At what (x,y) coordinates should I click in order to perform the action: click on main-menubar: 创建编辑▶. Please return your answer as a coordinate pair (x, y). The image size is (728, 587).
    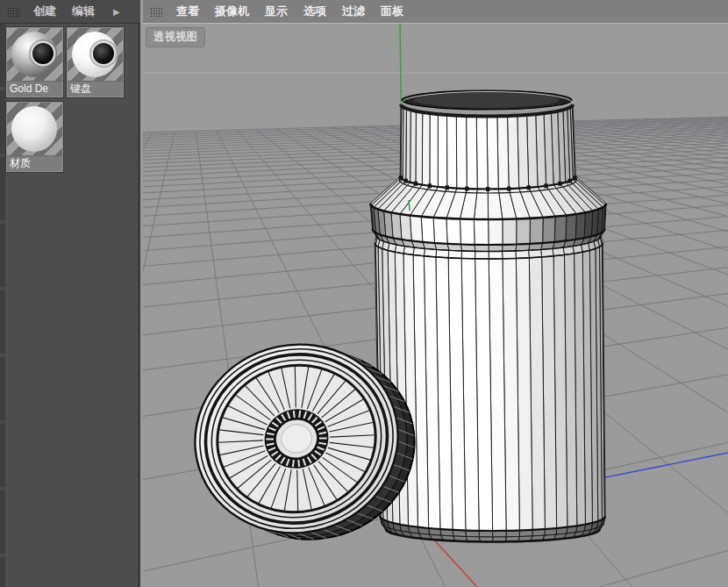
    Looking at the image, I should click on (70, 12).